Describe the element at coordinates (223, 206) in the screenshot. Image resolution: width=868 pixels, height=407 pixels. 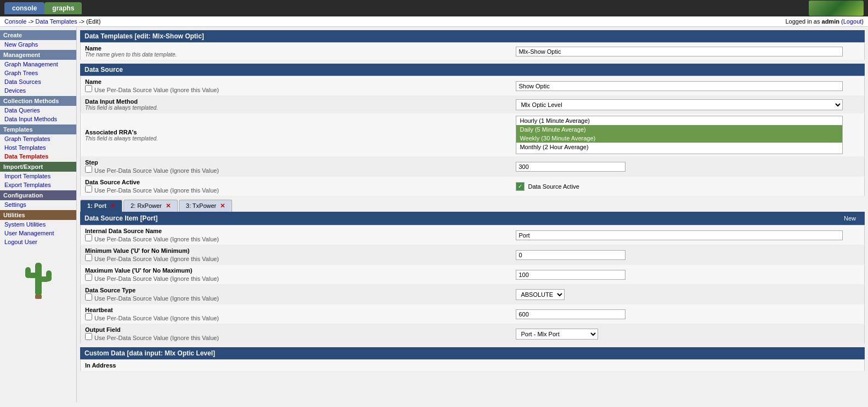
I see `tab-txpower-close: ✕` at that location.